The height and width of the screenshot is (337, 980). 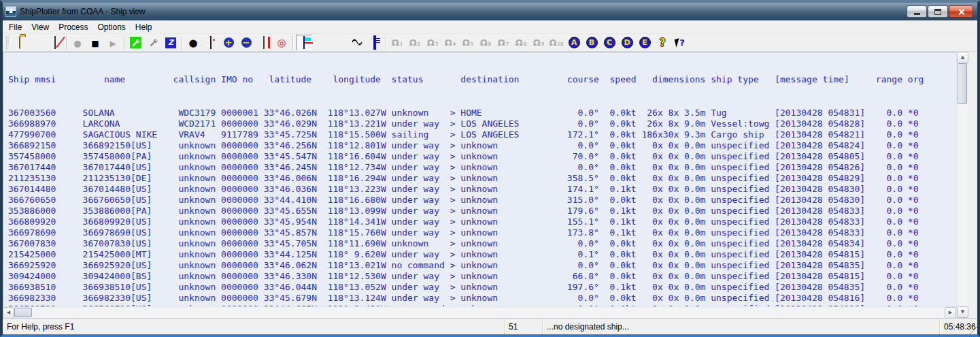 I want to click on menu-view: View, so click(x=40, y=27).